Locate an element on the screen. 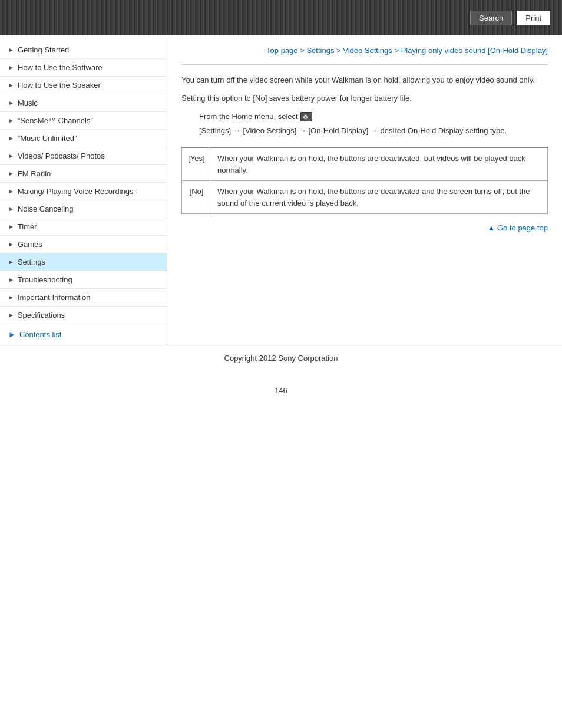 This screenshot has width=562, height=728. sidebar: ► Getting Started ► How to Use the Softw… is located at coordinates (84, 190).